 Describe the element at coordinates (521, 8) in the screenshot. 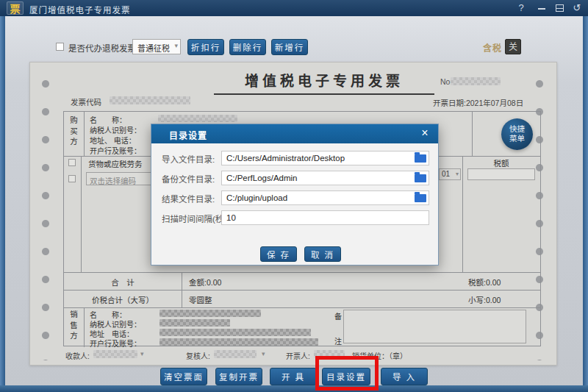

I see `help-icon: ?` at that location.